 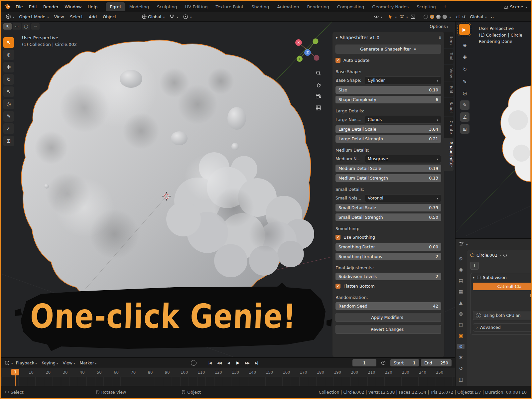 What do you see at coordinates (502, 287) in the screenshot?
I see `catmull-clark-button: Catmull-Cla` at bounding box center [502, 287].